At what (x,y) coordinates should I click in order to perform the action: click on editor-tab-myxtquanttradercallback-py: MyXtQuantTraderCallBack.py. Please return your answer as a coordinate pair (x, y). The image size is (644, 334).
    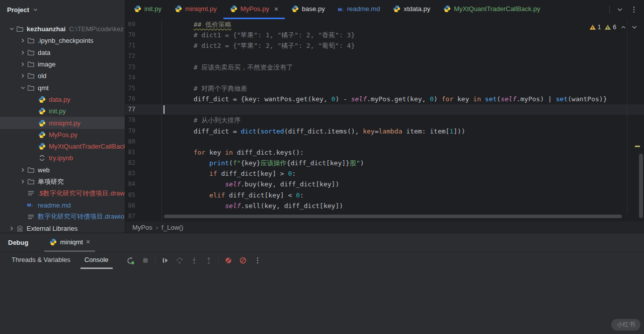
    Looking at the image, I should click on (492, 10).